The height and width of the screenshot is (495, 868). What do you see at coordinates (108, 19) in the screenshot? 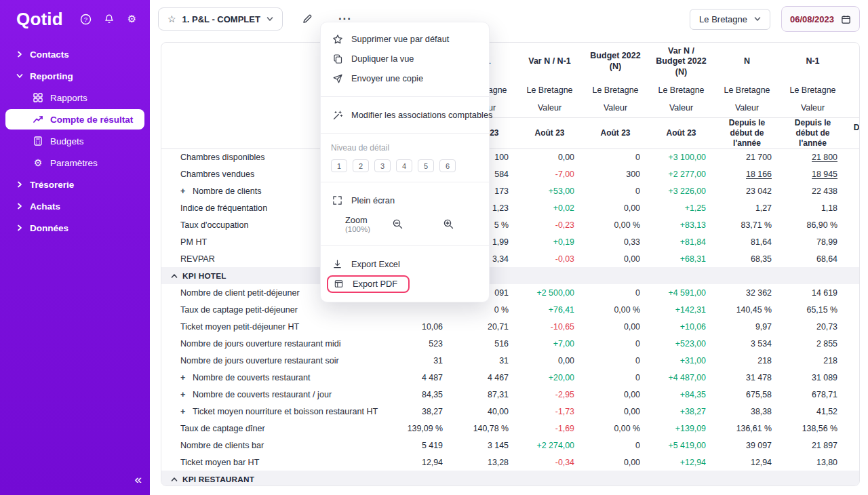
I see `notifications-bell-icon` at bounding box center [108, 19].